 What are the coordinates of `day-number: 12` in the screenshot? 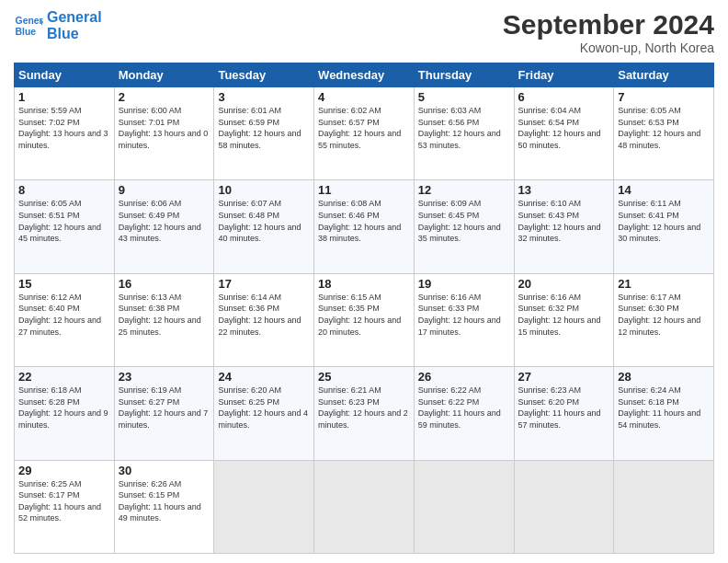 It's located at (464, 190).